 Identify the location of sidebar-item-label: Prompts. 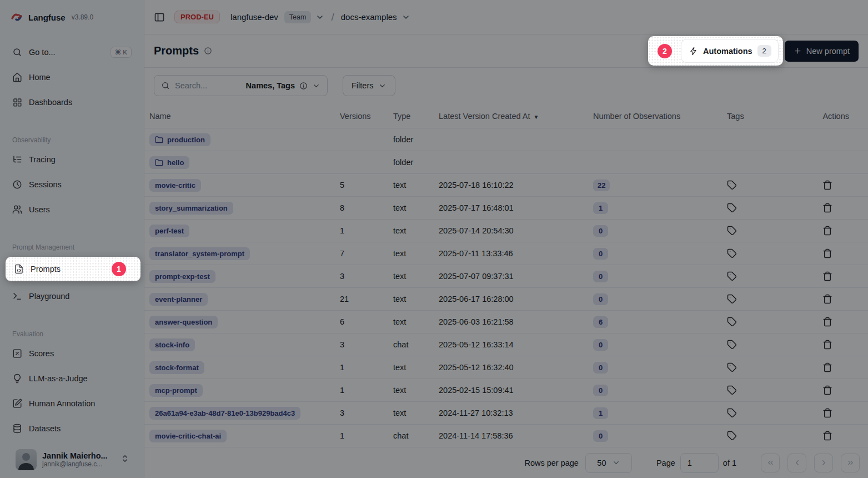
(46, 269).